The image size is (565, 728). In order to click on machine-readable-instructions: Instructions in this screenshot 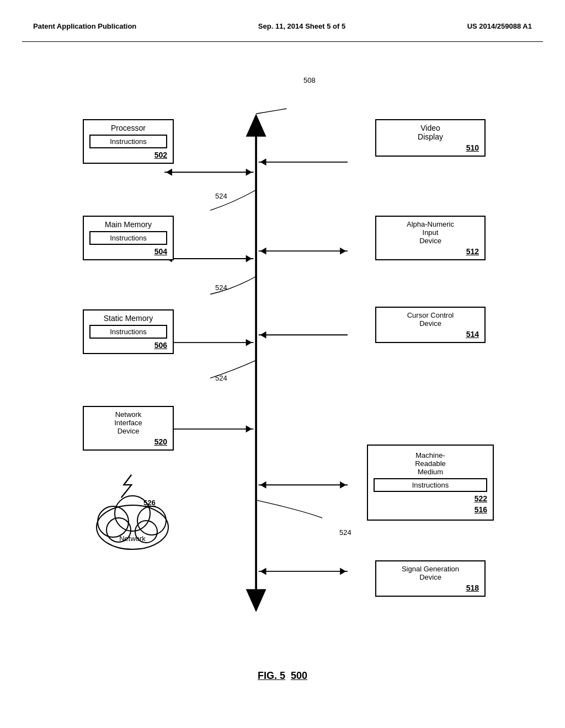, I will do `click(430, 485)`.